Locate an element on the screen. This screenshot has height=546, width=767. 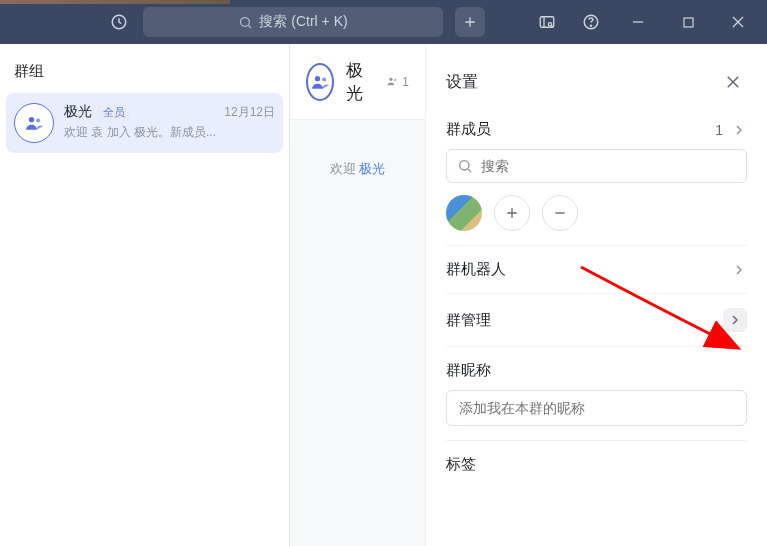
chat-body: 欢迎 极光 is located at coordinates (358, 149).